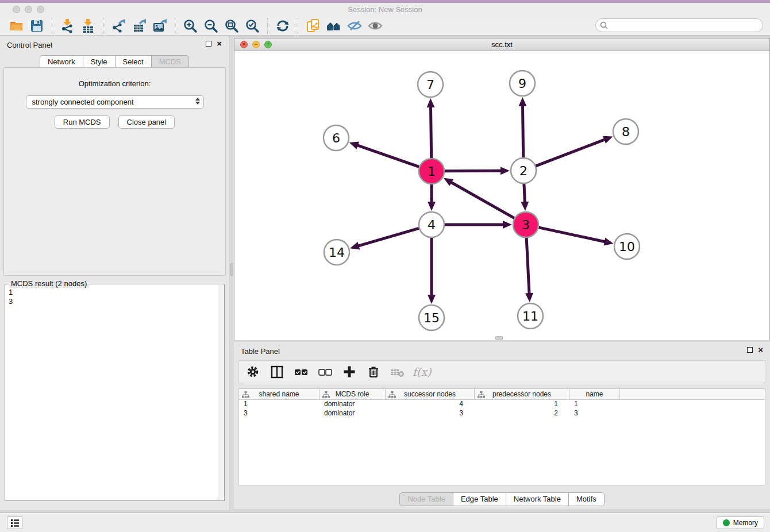 The width and height of the screenshot is (770, 532). I want to click on import-network-button, so click(67, 26).